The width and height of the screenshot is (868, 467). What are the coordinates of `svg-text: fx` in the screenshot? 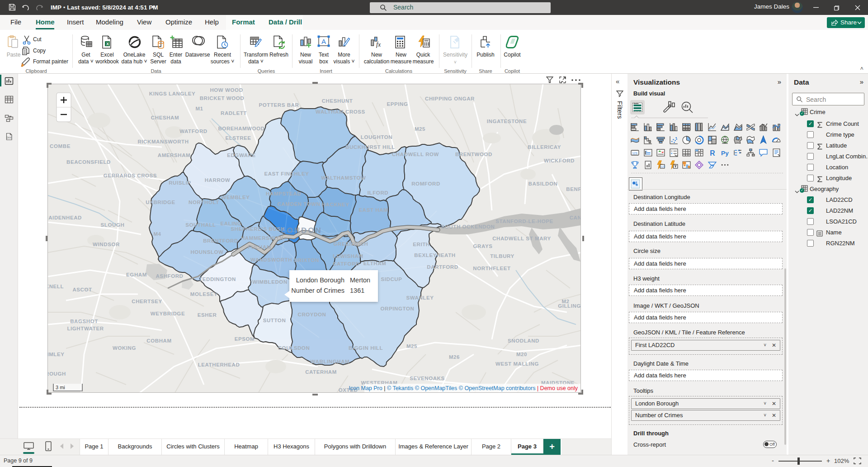 It's located at (379, 44).